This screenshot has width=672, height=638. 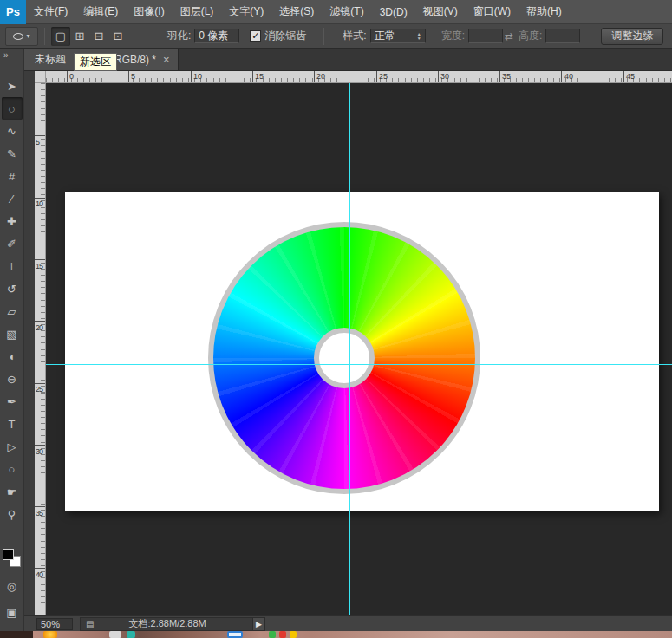 I want to click on feather-input: 0 像素, so click(x=217, y=36).